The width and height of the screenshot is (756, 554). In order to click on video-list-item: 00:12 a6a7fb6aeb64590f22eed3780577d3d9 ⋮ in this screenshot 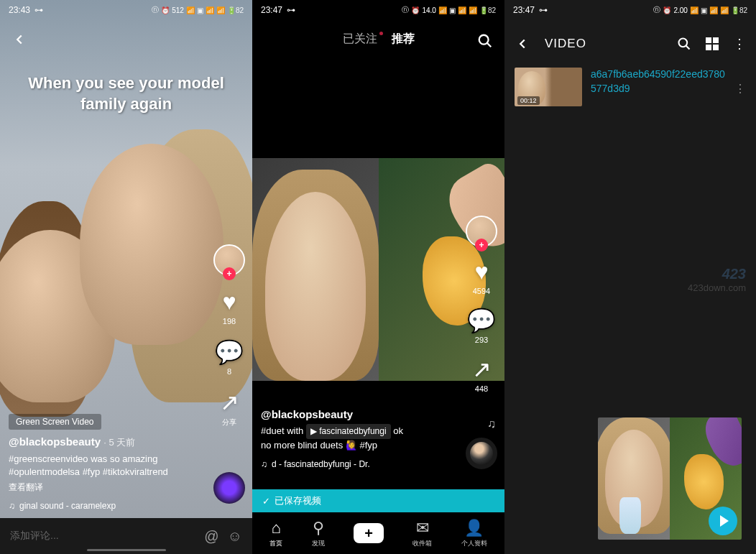, I will do `click(630, 87)`.